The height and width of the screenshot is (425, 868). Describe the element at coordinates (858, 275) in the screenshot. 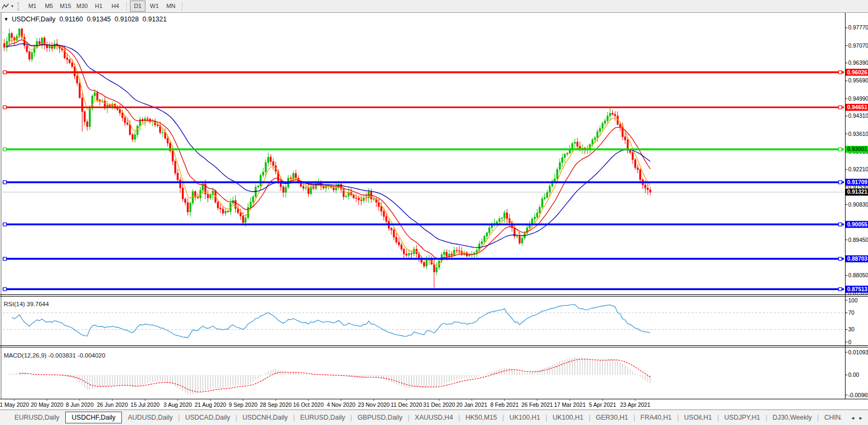

I see `price-axis-label: 0.88050` at that location.